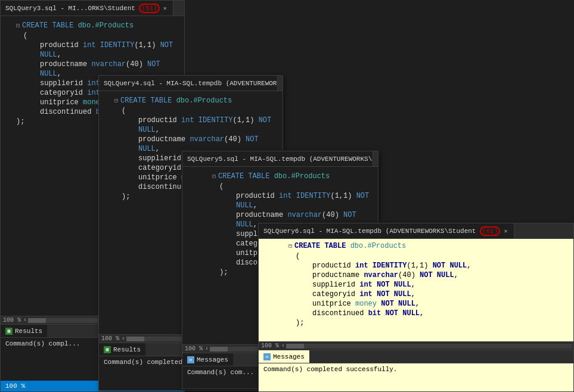 The image size is (574, 392). What do you see at coordinates (490, 231) in the screenshot?
I see `w4-session-circle: (61)` at bounding box center [490, 231].